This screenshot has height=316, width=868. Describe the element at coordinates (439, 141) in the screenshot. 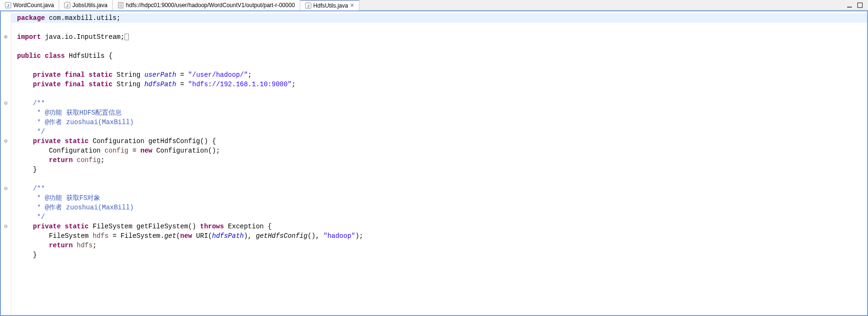

I see `code-line: private static Configuration getHdfsConf…` at that location.